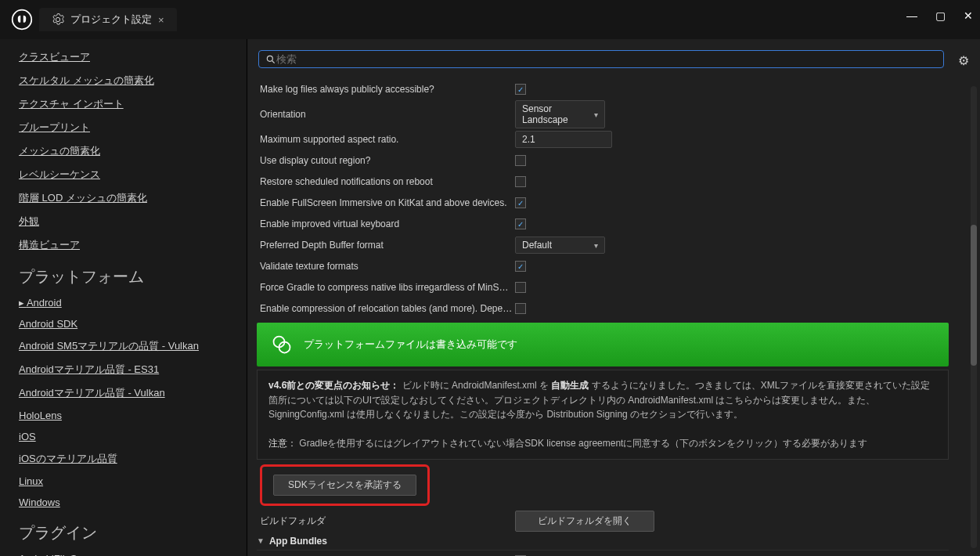 The image size is (980, 556). Describe the element at coordinates (133, 459) in the screenshot. I see `sidebar-item: iOSのマテリアル品質` at that location.